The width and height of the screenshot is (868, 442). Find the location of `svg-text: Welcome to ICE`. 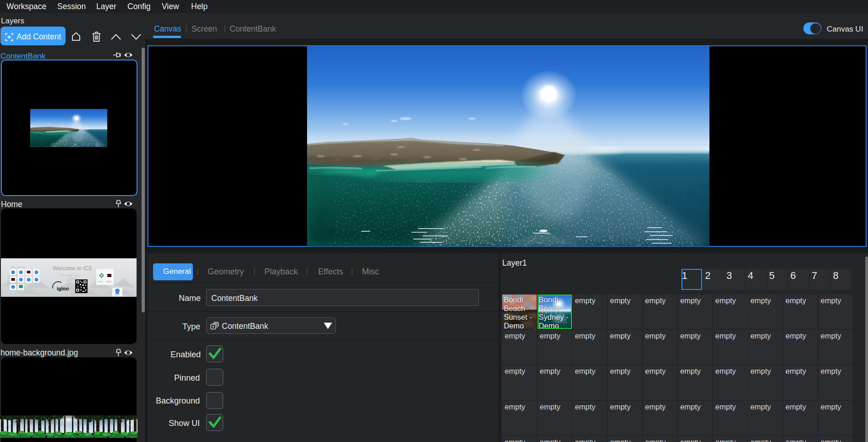

svg-text: Welcome to ICE is located at coordinates (72, 268).